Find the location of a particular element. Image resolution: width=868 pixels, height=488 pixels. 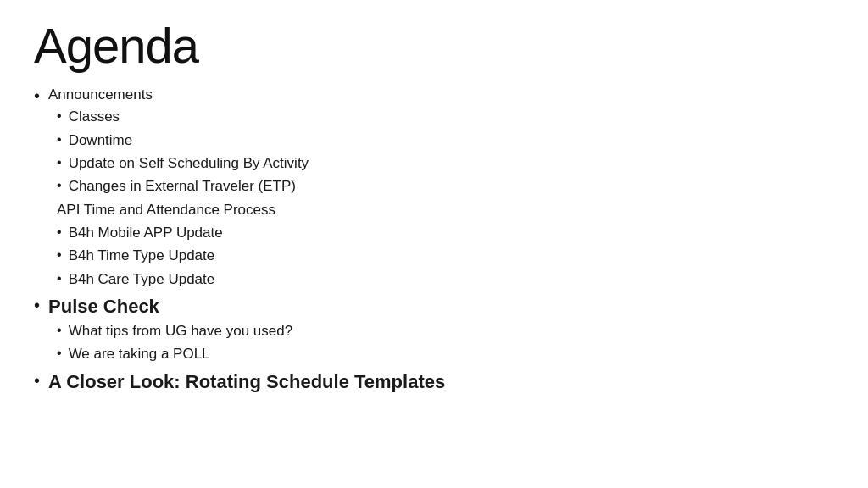

mobile-app-item: B4h Mobile APP Update is located at coordinates (146, 233).